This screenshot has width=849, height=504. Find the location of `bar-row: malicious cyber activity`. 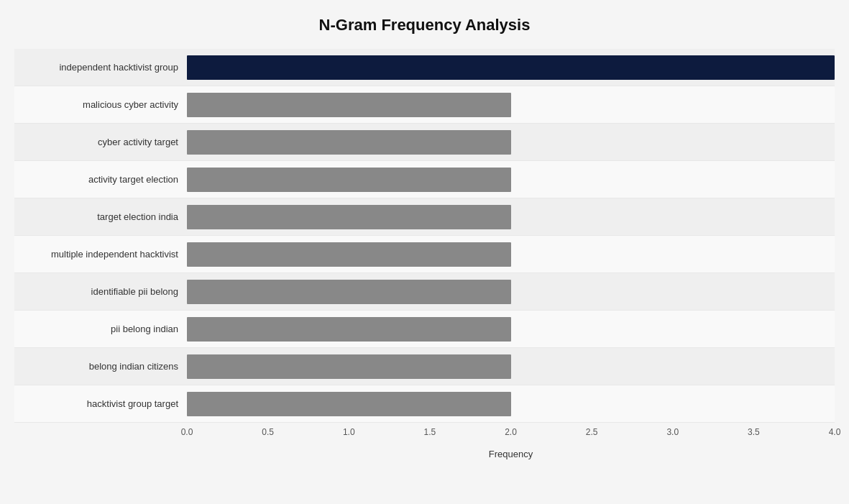

bar-row: malicious cyber activity is located at coordinates (424, 105).